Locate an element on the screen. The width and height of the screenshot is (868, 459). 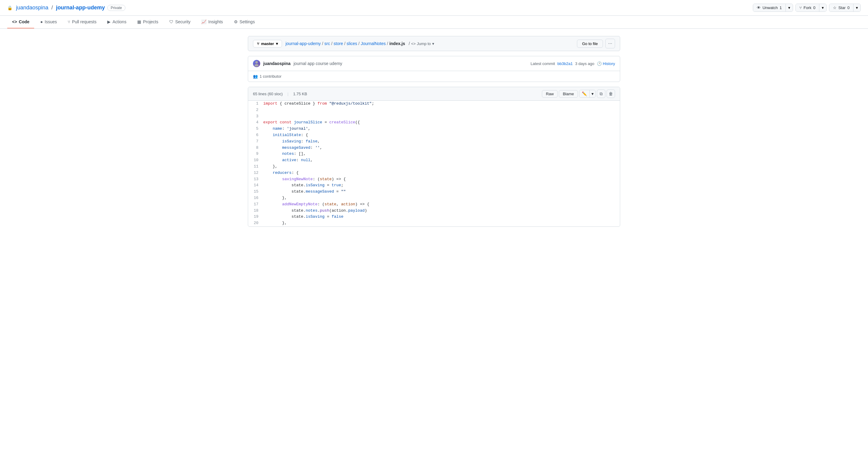
table-row: 19 state.isSaving = false is located at coordinates (434, 217).